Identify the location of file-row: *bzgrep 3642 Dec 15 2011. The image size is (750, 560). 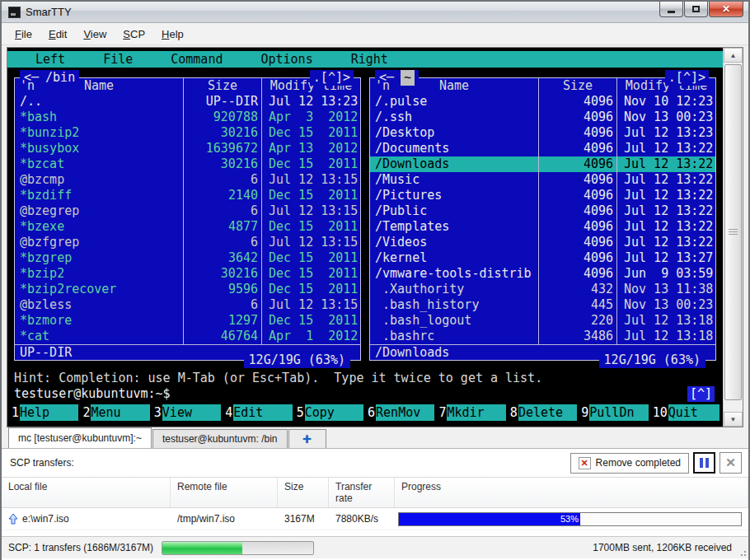
(188, 259).